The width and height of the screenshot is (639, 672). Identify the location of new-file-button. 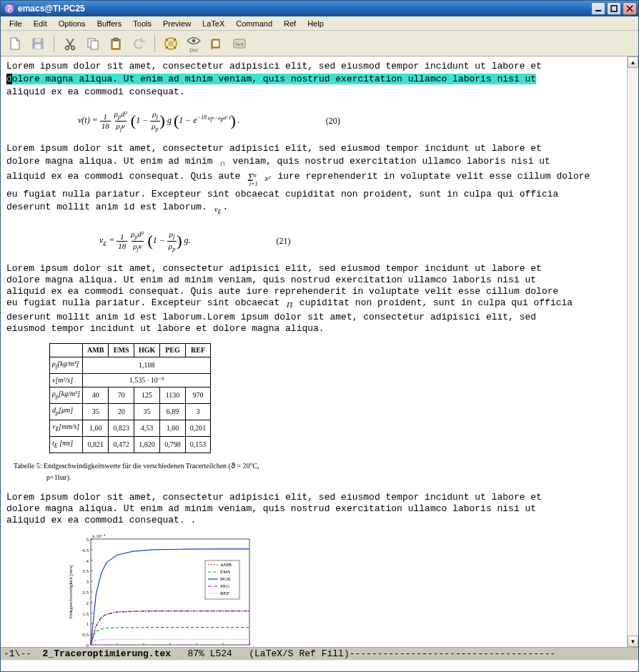
(15, 44).